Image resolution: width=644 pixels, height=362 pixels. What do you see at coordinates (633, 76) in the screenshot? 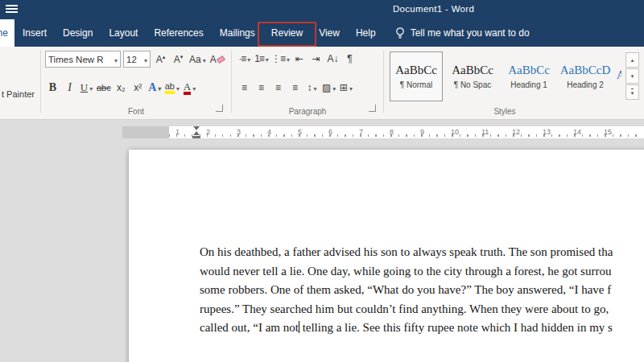
I see `styles-scroll-down-button` at bounding box center [633, 76].